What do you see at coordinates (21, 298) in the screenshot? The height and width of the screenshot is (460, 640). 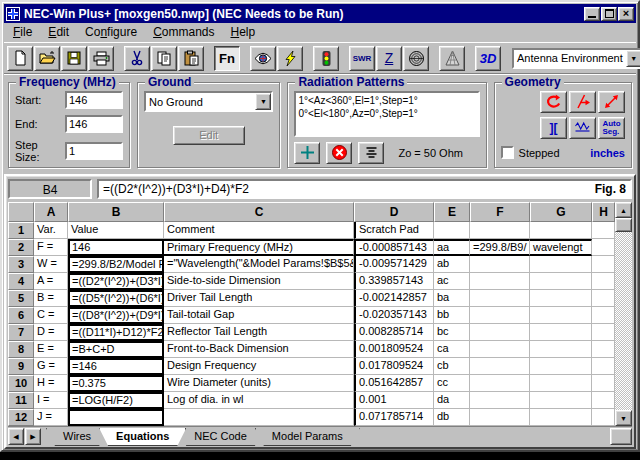 I see `row-header-5: 5` at bounding box center [21, 298].